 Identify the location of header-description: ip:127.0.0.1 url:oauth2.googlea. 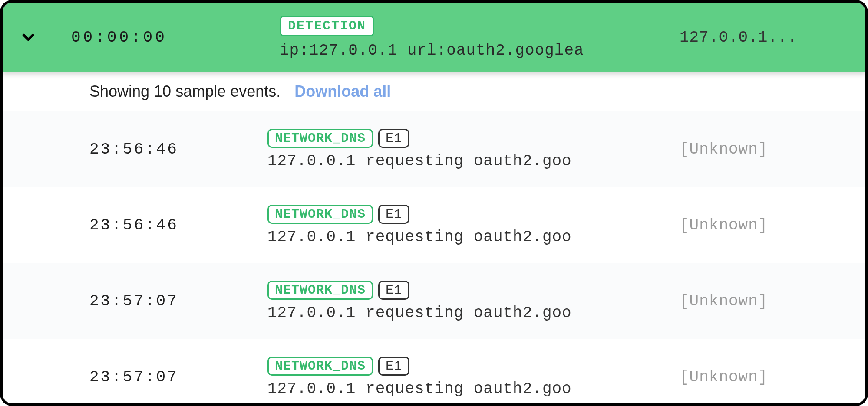
(475, 50).